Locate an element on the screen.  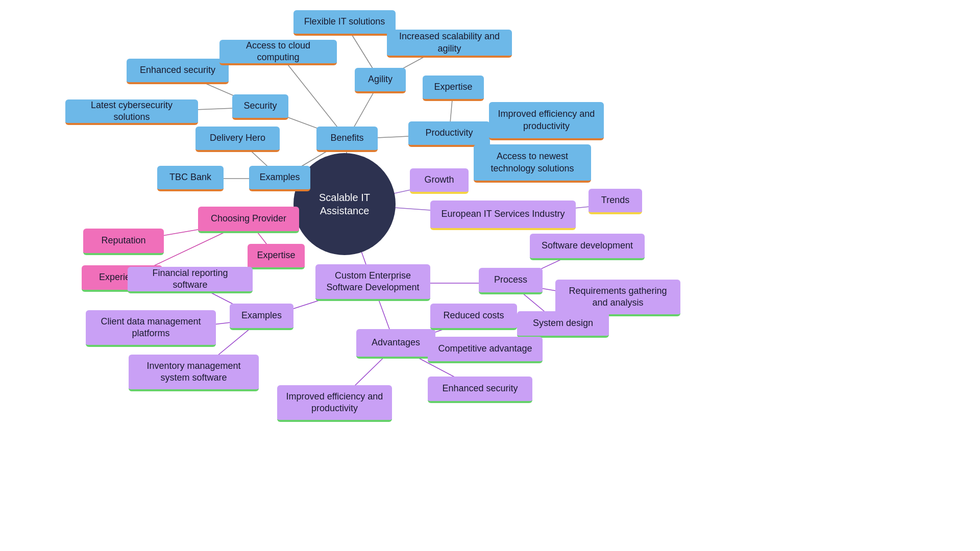
node-tbc-bank: TBC Bank is located at coordinates (190, 179).